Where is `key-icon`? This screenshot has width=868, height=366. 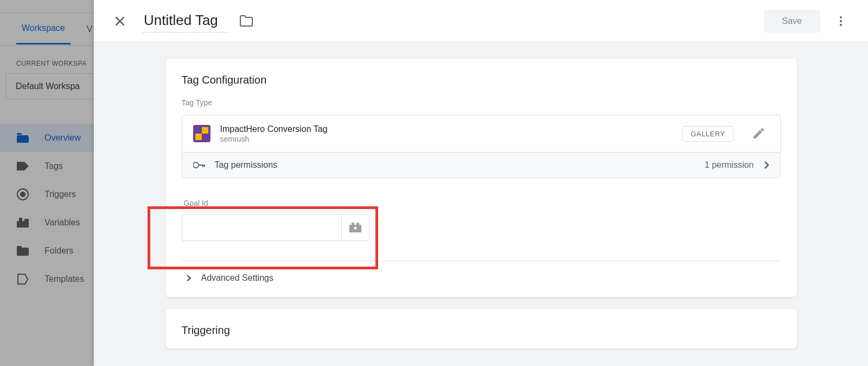 key-icon is located at coordinates (199, 165).